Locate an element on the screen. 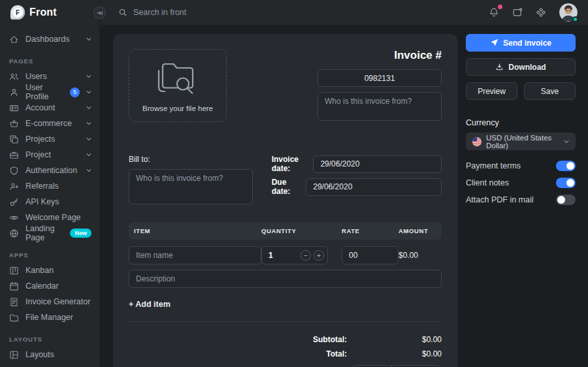 This screenshot has height=367, width=588. bill-to-textarea is located at coordinates (191, 187).